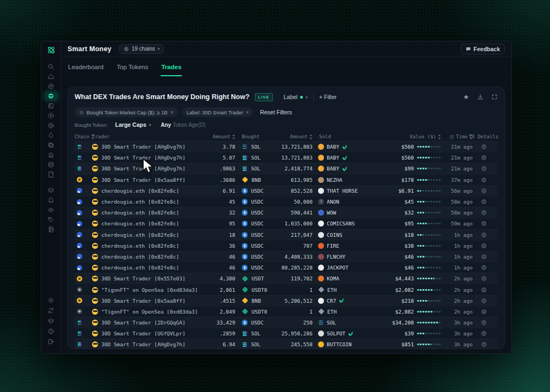  I want to click on tab-top-tokens: Top Tokens, so click(132, 67).